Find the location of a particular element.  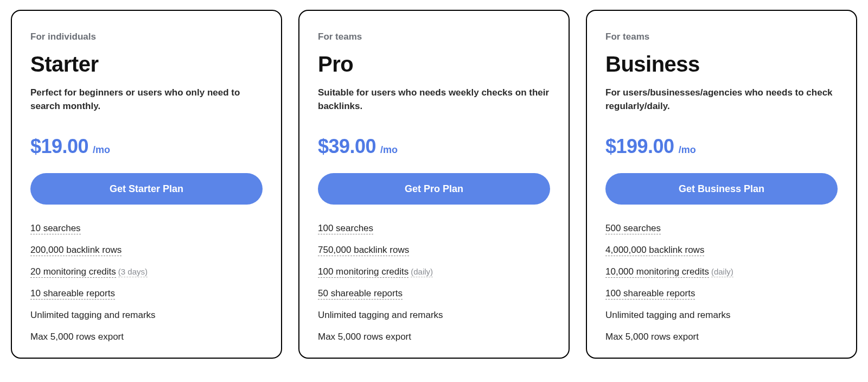

feature-item: 100 shareable reports is located at coordinates (722, 294).